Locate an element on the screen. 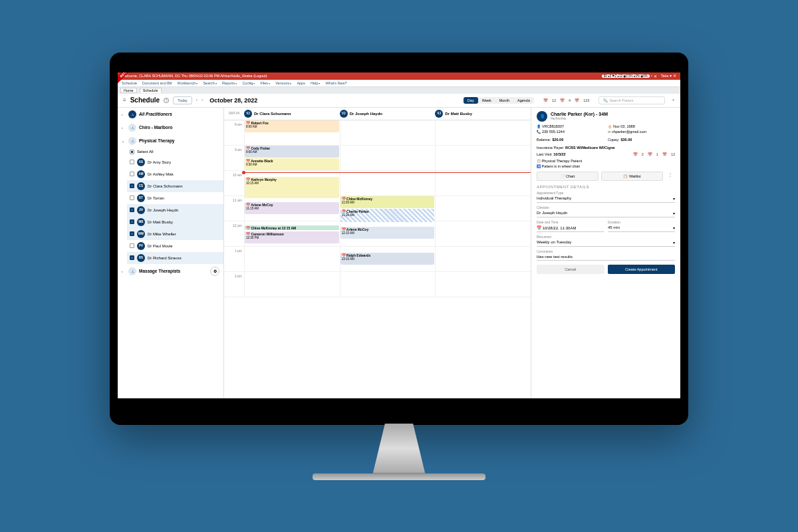 The height and width of the screenshot is (532, 798). waitlist-button: 📋 Waitlist is located at coordinates (632, 176).